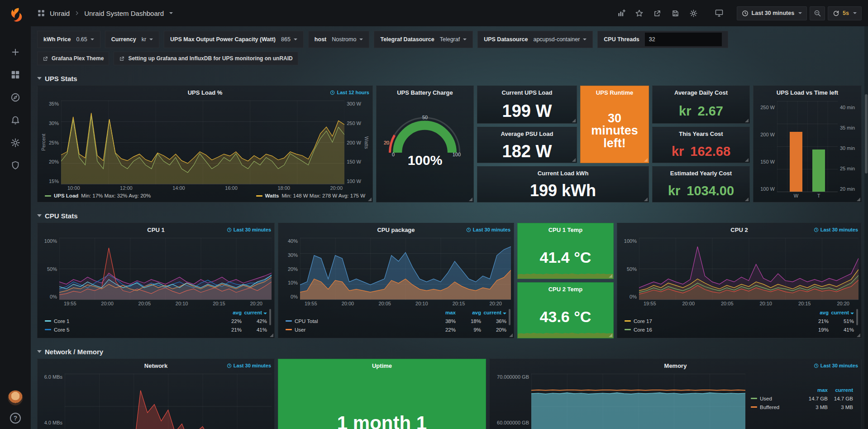 The height and width of the screenshot is (429, 868). What do you see at coordinates (348, 39) in the screenshot?
I see `variable-value-dropdown: Nostromo` at bounding box center [348, 39].